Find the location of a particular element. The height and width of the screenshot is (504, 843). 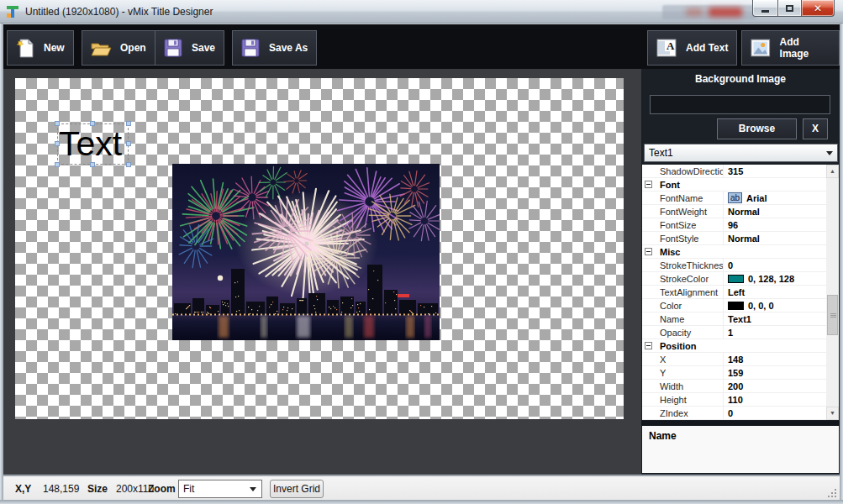

property-row-x: X148 is located at coordinates (740, 360).